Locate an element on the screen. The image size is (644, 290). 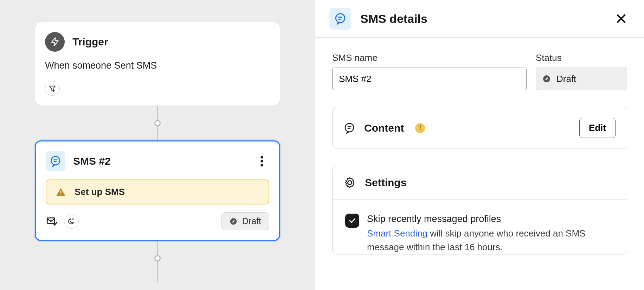
trigger-description: When someone Sent SMS is located at coordinates (157, 65).